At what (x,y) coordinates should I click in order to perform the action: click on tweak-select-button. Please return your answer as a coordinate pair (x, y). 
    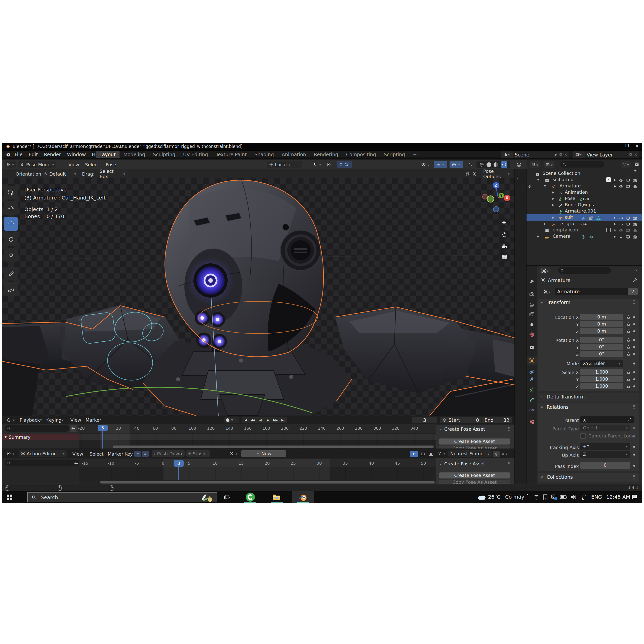
    Looking at the image, I should click on (414, 454).